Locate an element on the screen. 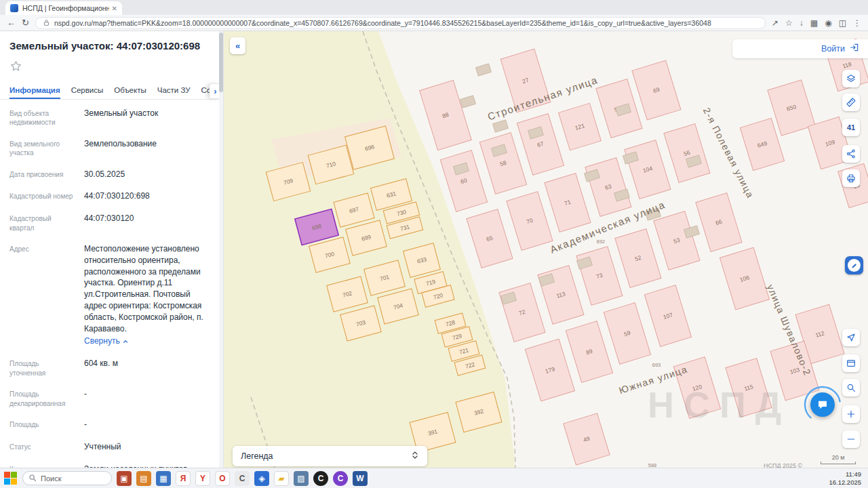 The width and height of the screenshot is (868, 488). print-button is located at coordinates (851, 178).